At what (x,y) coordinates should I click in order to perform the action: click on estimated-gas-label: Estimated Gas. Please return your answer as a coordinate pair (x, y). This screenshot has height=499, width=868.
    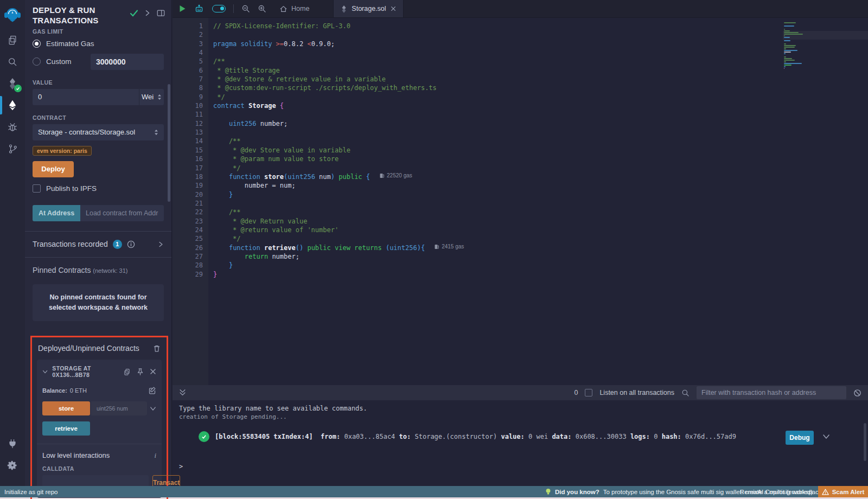
    Looking at the image, I should click on (71, 43).